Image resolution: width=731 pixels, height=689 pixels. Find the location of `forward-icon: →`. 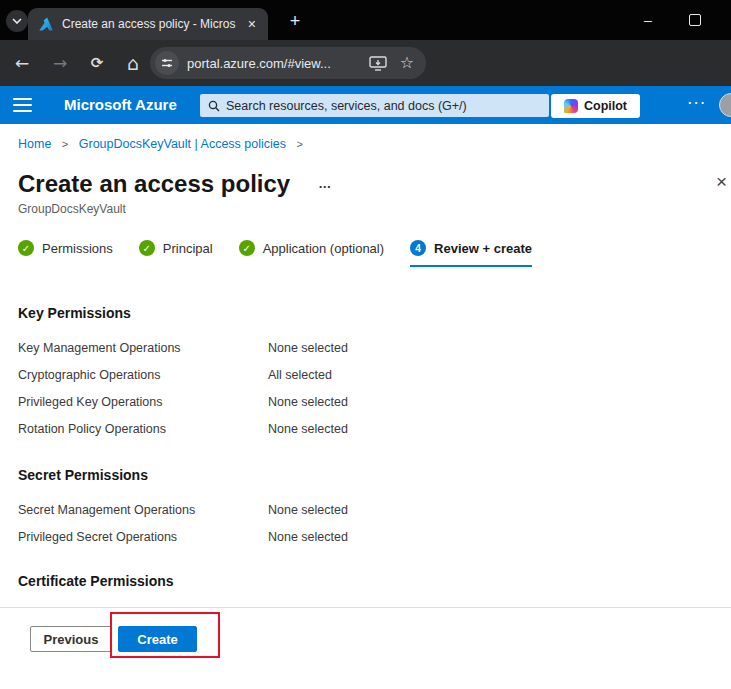

forward-icon: → is located at coordinates (60, 63).